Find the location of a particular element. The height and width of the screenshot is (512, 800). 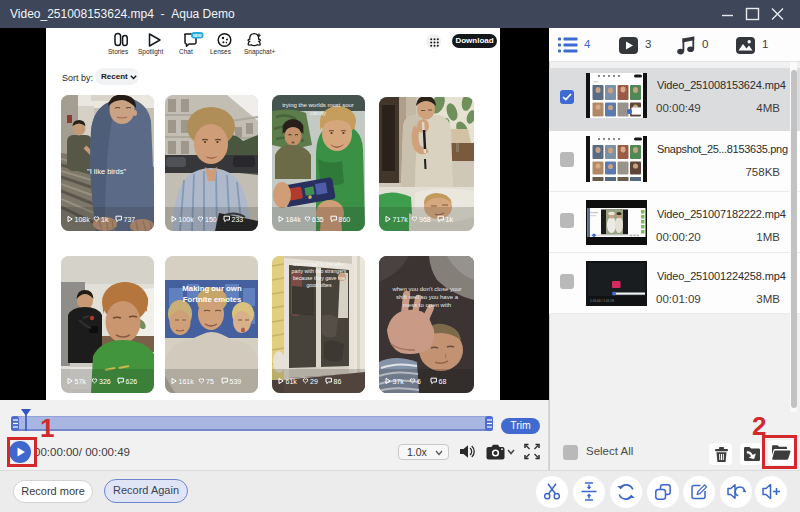

svg-text: 6 is located at coordinates (419, 382).